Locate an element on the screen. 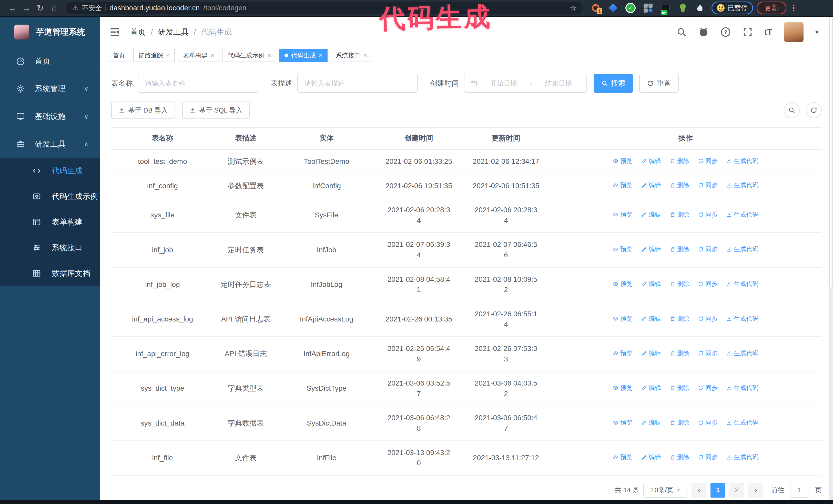 The width and height of the screenshot is (833, 504). forward-icon: → is located at coordinates (26, 8).